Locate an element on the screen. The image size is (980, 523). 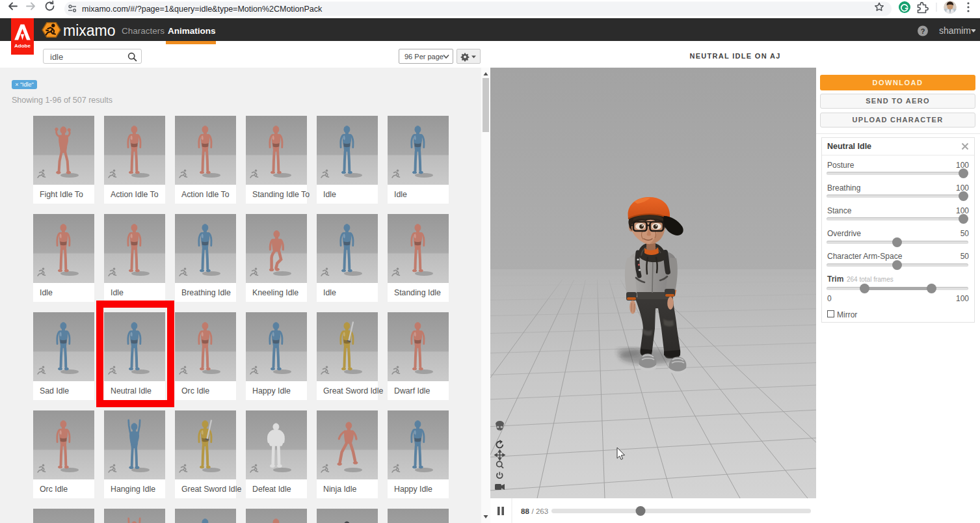
svg-text:mixamo.com/#/?page=1&query=idl: mixamo.com/#/?page=1&query=idle&type=Mot… is located at coordinates (202, 9).